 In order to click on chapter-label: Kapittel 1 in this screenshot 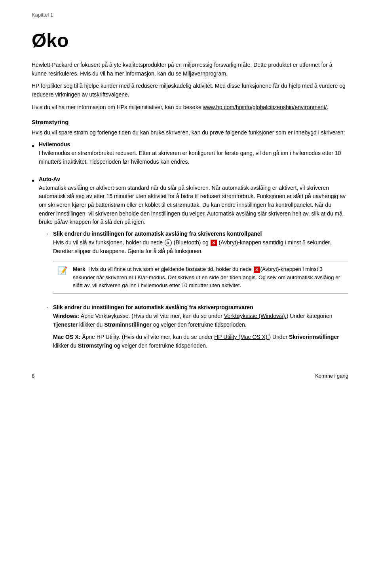, I will do `click(190, 15)`.